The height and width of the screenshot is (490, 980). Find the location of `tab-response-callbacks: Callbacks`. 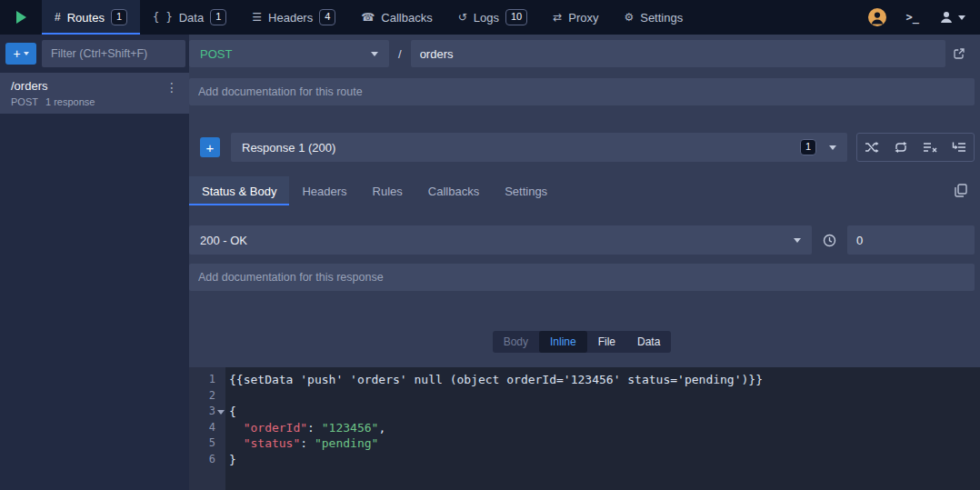

tab-response-callbacks: Callbacks is located at coordinates (454, 191).